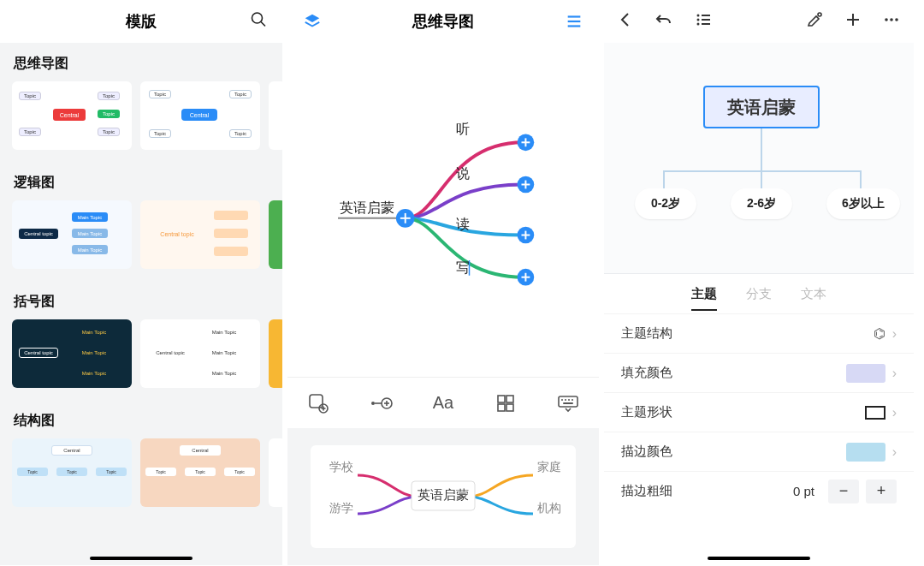 The image size is (924, 566). Describe the element at coordinates (666, 204) in the screenshot. I see `org-child-node: 0-2岁` at that location.